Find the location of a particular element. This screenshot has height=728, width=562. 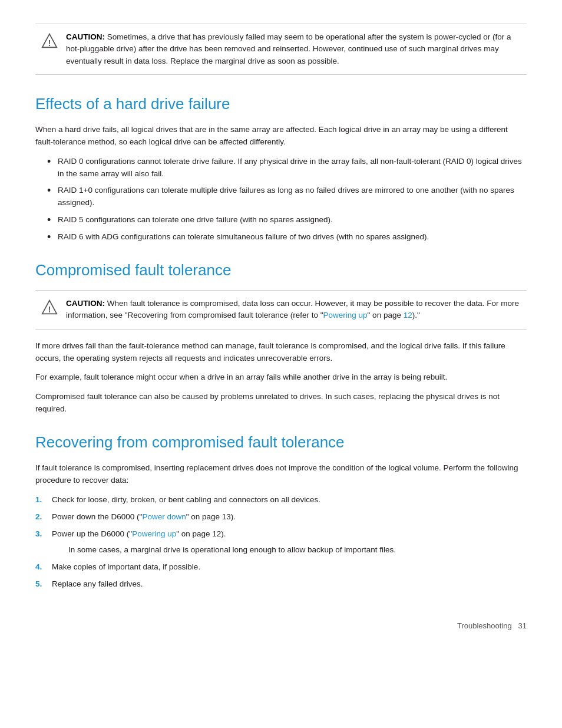

compromised-para2: For example, fault tolerance might occur… is located at coordinates (281, 377).